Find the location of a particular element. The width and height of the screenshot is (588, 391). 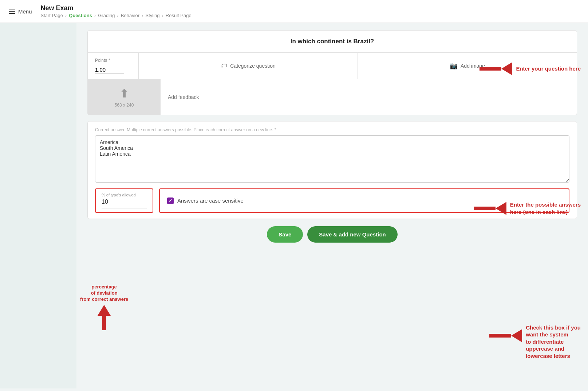

sidebar is located at coordinates (38, 206).